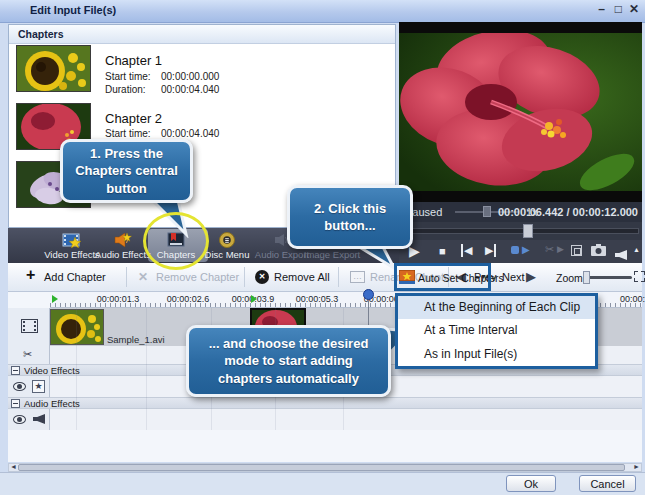  Describe the element at coordinates (302, 277) in the screenshot. I see `remove-all-button: Remove All` at that location.